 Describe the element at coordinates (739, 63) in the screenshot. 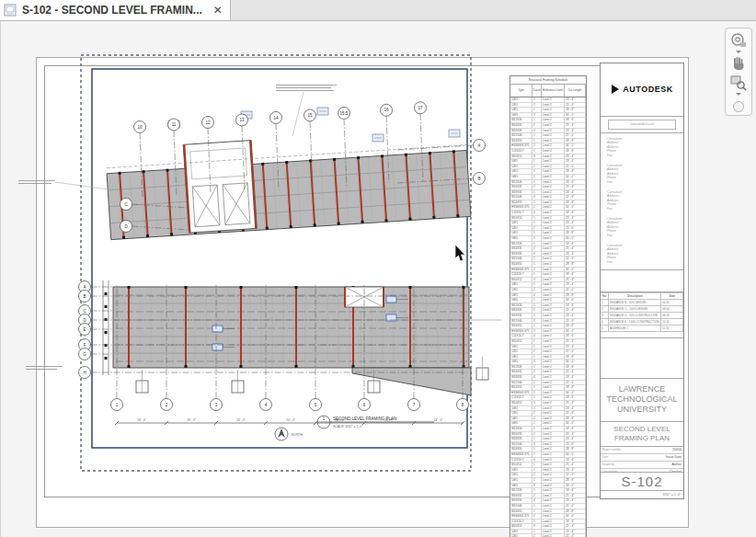

I see `pan-button` at that location.